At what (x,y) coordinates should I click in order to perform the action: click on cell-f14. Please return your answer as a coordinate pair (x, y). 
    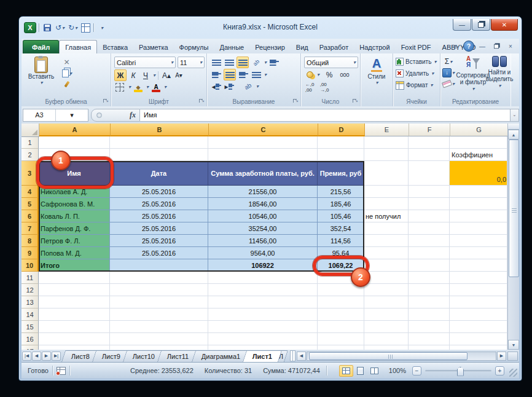
    Looking at the image, I should click on (429, 315).